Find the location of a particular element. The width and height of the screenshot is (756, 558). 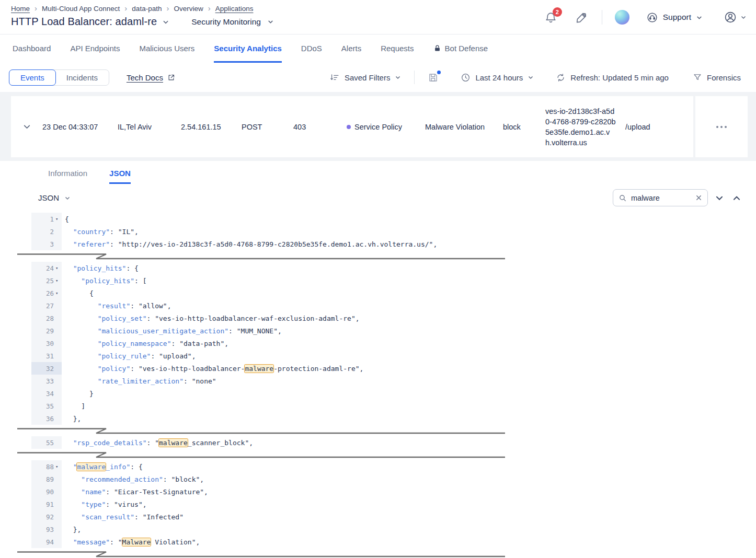

code-line: 29 "malicious_user_mitigate_action": "MU… is located at coordinates (394, 331).